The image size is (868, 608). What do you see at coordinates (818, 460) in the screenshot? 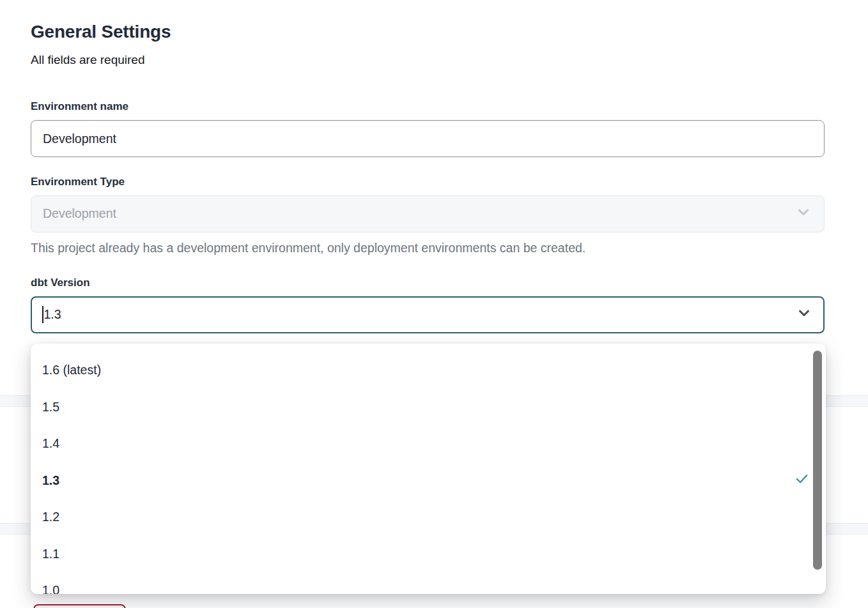
I see `scrollbar-thumb` at bounding box center [818, 460].